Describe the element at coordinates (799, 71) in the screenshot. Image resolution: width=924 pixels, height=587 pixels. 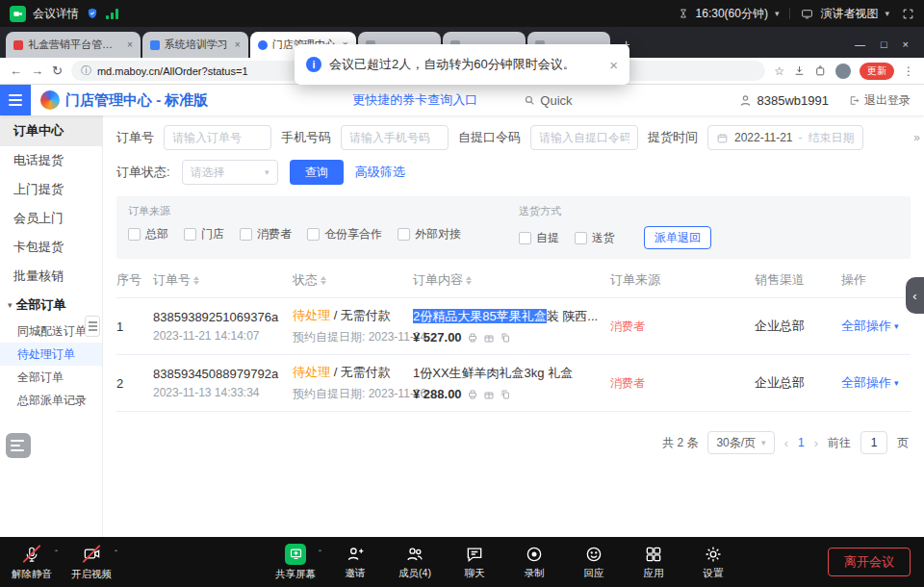
I see `download-icon` at that location.